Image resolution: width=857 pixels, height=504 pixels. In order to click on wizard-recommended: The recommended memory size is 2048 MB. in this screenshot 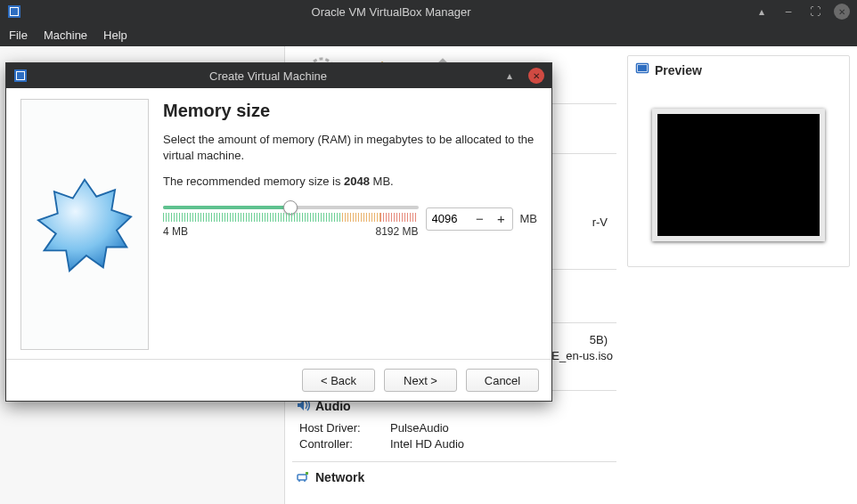, I will do `click(350, 182)`.